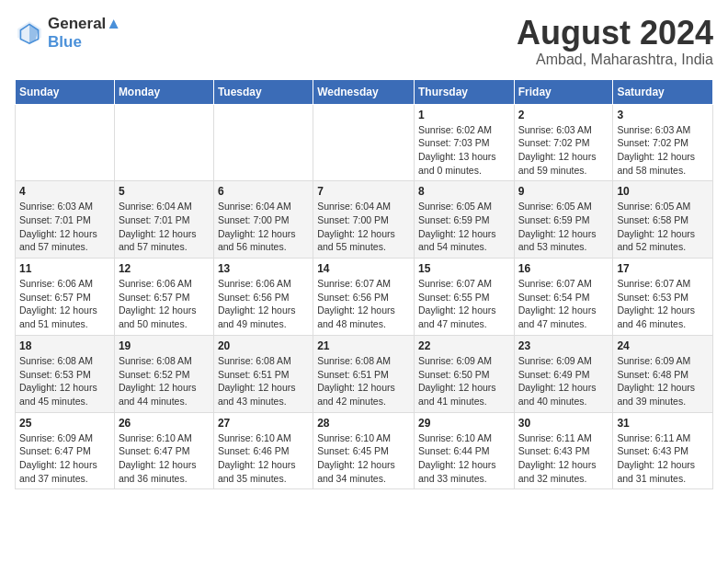 This screenshot has height=563, width=728. I want to click on day-info: Sunrise: 6:08 AM Sunset: 6:51 PM Dayligh…, so click(263, 381).